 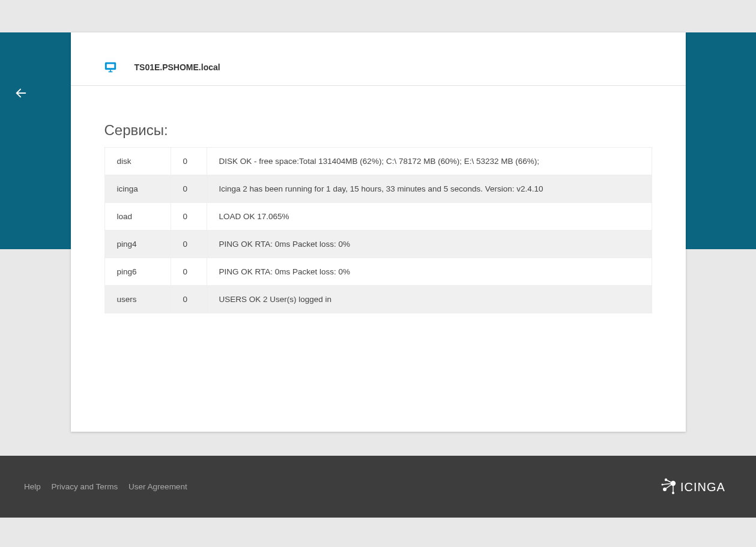 What do you see at coordinates (703, 487) in the screenshot?
I see `svg-text: ICINGA` at bounding box center [703, 487].